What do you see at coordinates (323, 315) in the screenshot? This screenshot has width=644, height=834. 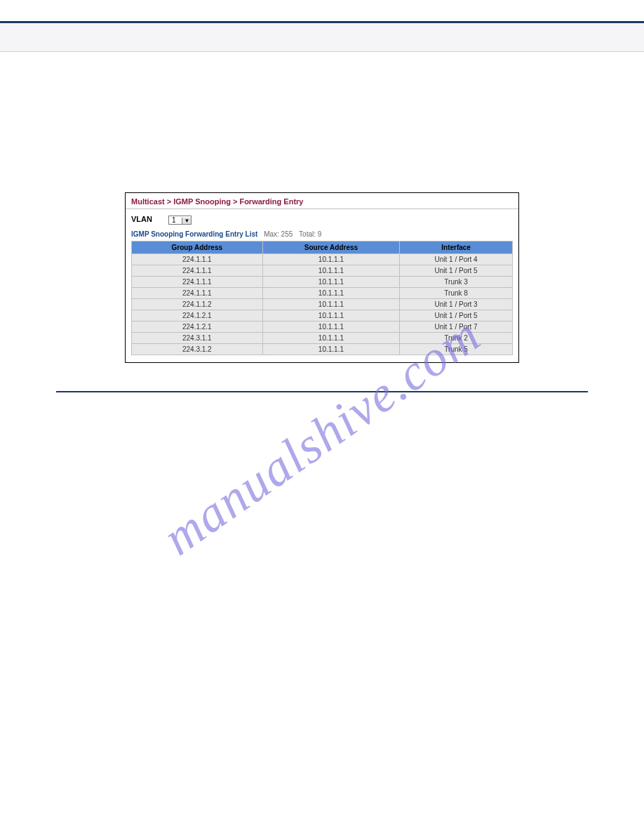 I see `table-row: 224.1.2.1 10.1.1.1 Unit 1 / Port 5` at bounding box center [323, 315].